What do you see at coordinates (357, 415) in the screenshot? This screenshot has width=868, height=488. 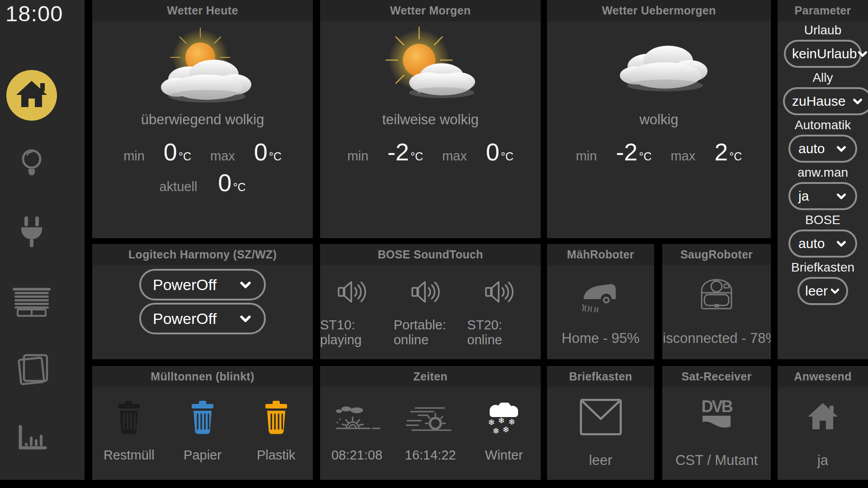 I see `sunrise-icon` at bounding box center [357, 415].